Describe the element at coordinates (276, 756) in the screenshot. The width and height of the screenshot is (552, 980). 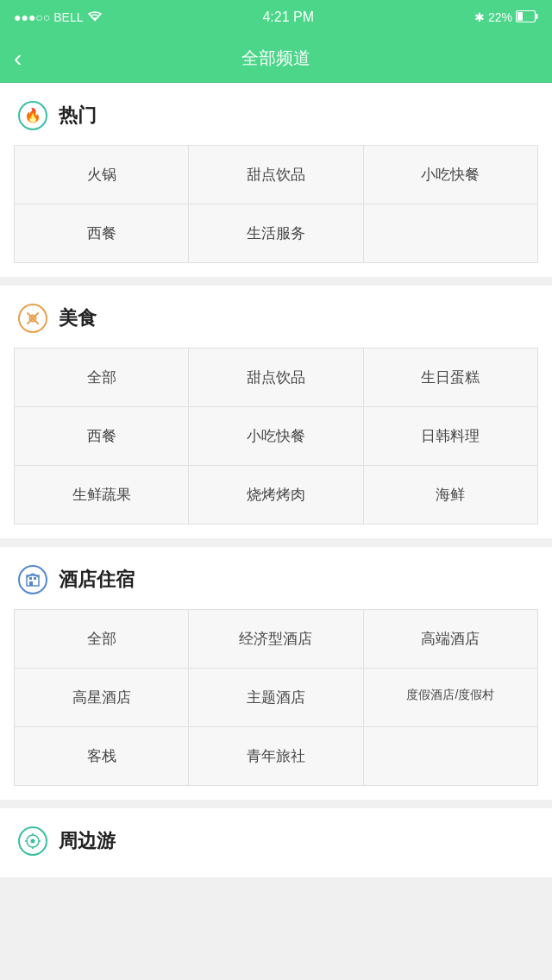
I see `grid-item: 青年旅社` at that location.